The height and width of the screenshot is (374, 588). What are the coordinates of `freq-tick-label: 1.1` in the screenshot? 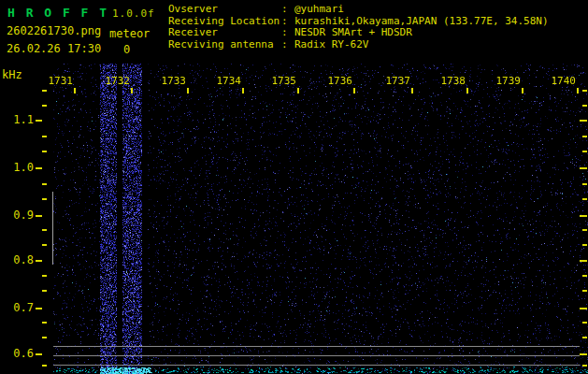 It's located at (17, 120).